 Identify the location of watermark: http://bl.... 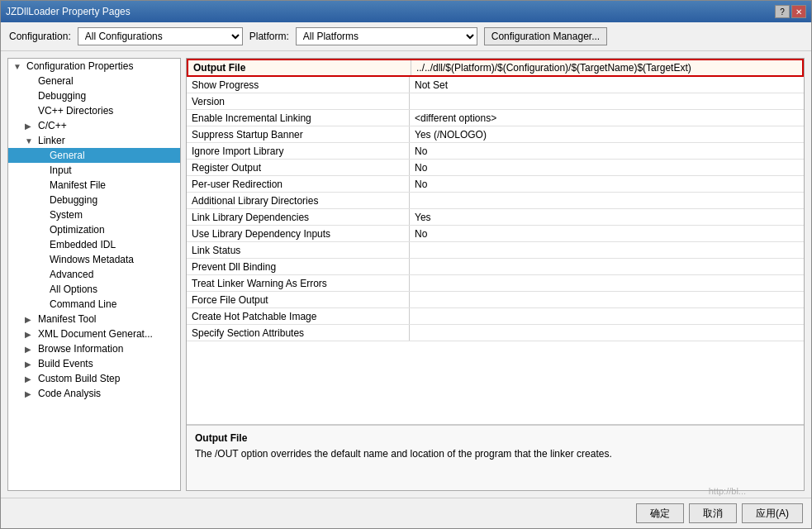
(727, 491).